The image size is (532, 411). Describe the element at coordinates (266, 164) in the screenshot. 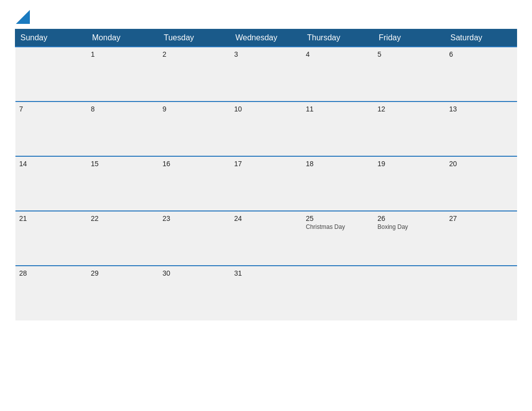

I see `day-number: 17` at that location.